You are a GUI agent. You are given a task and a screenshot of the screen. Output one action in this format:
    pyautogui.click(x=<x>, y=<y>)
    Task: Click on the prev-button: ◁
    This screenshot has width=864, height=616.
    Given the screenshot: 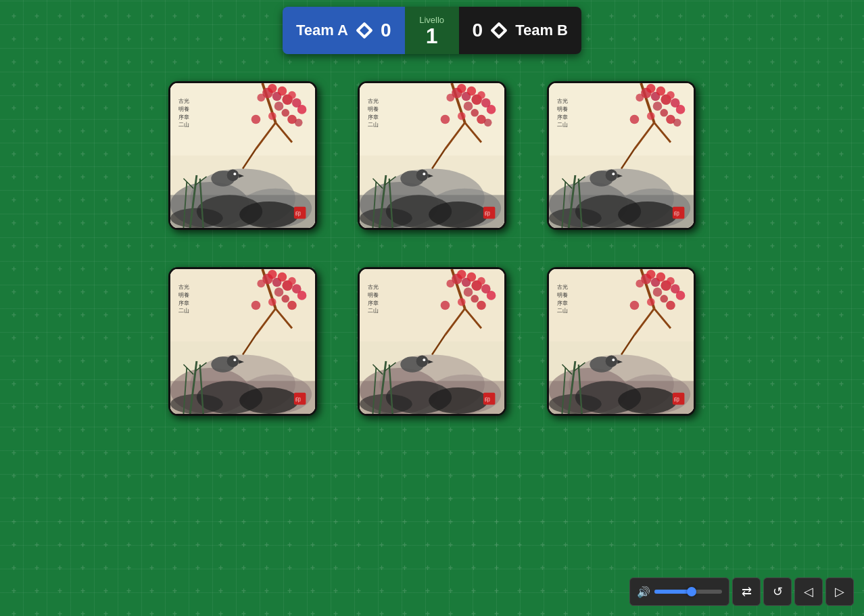 What is the action you would take?
    pyautogui.click(x=809, y=592)
    